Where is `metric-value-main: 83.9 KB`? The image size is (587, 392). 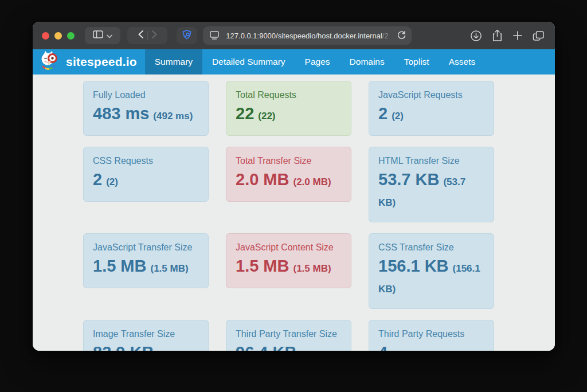
metric-value-main: 83.9 KB is located at coordinates (123, 347).